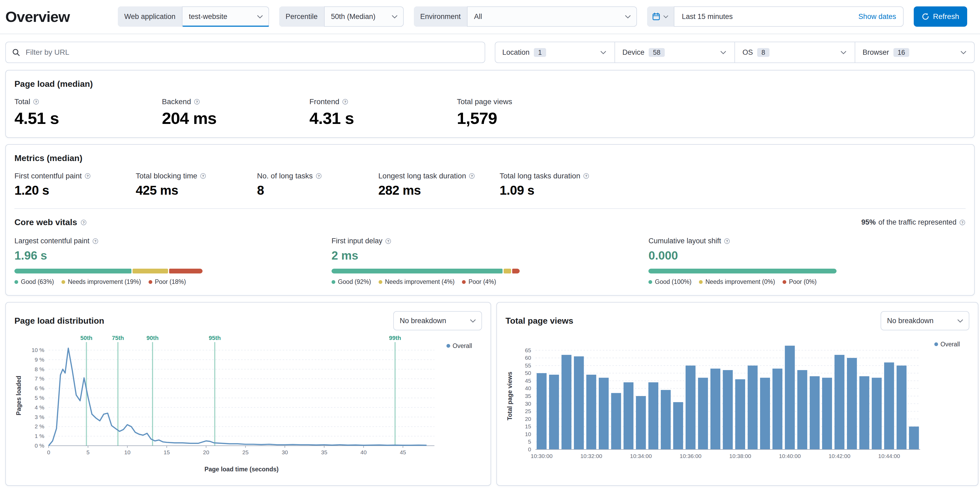 This screenshot has width=980, height=501. Describe the element at coordinates (510, 396) in the screenshot. I see `svg-text: Total page views` at that location.